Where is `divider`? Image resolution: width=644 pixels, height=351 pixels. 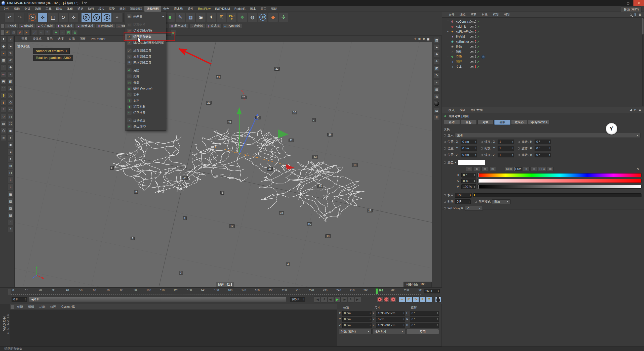 divider is located at coordinates (26, 17).